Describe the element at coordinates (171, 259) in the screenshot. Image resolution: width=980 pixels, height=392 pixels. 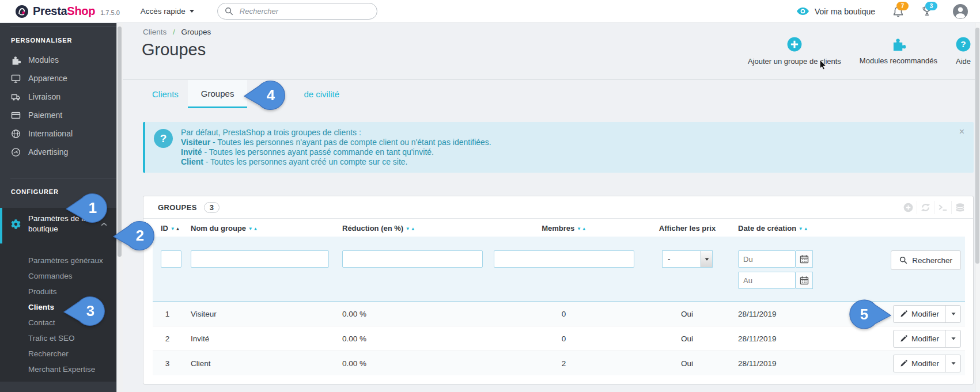
I see `filter-id-input` at that location.